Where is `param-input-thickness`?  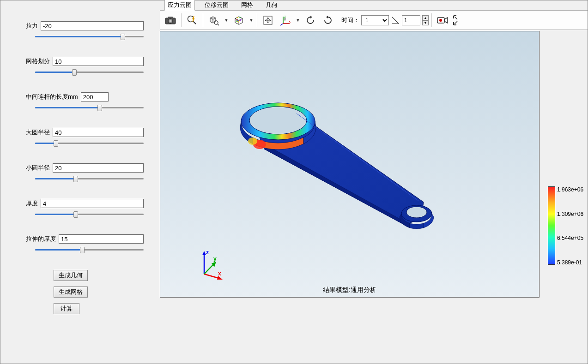 param-input-thickness is located at coordinates (92, 203).